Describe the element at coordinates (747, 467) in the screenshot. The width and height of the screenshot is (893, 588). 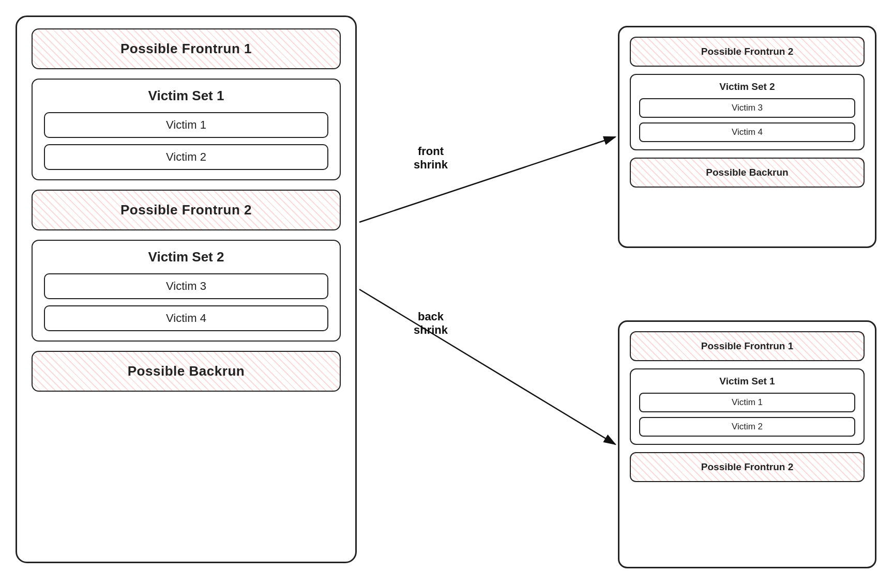
I see `right-bottom-frontrun-2: Possible Frontrun 2` at that location.